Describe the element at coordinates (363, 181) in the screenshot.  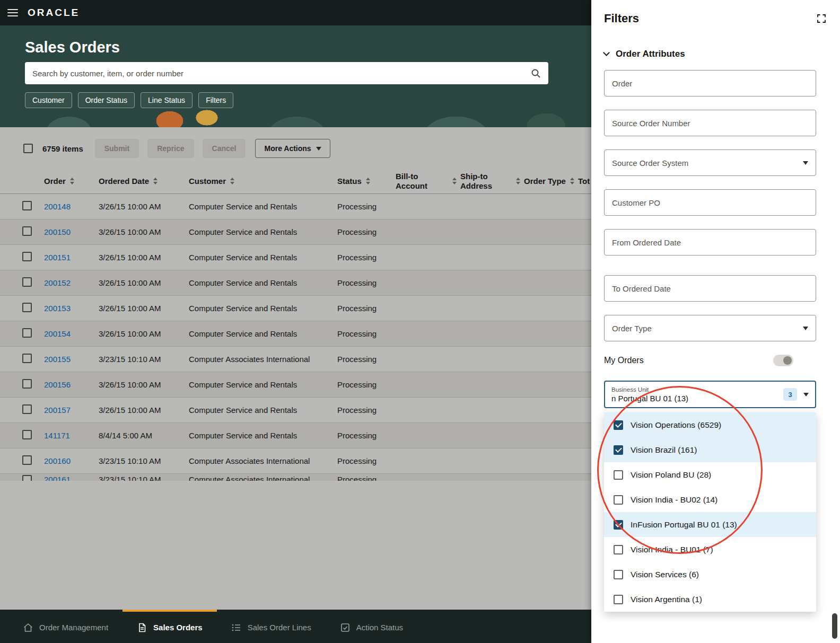
I see `column-header-status: Status` at that location.